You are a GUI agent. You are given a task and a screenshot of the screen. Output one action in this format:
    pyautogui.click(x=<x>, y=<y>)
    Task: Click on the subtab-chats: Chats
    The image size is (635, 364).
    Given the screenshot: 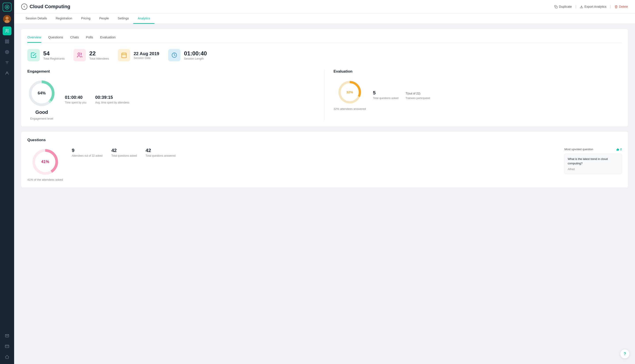 What is the action you would take?
    pyautogui.click(x=74, y=39)
    